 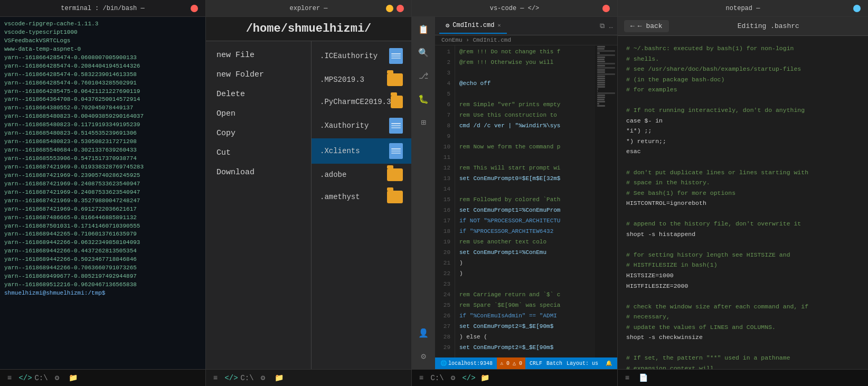 What do you see at coordinates (525, 296) in the screenshot?
I see `code-line: rem Carriage return and `$` c` at bounding box center [525, 296].